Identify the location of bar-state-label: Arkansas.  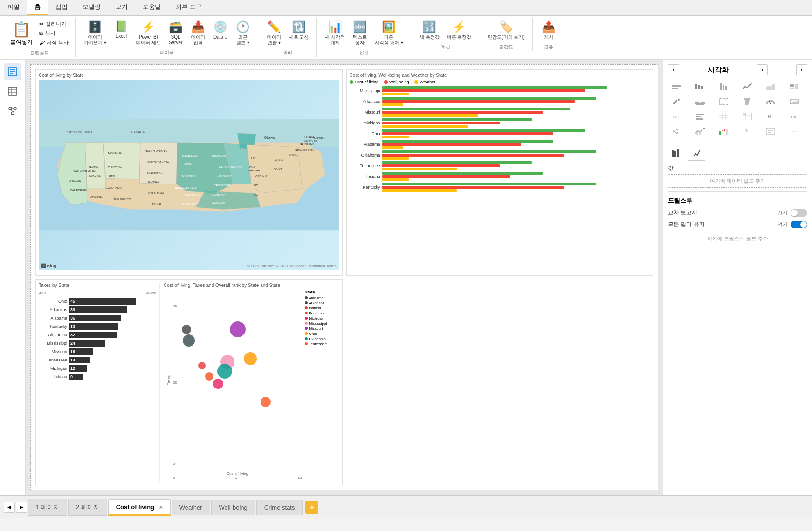
(366, 102).